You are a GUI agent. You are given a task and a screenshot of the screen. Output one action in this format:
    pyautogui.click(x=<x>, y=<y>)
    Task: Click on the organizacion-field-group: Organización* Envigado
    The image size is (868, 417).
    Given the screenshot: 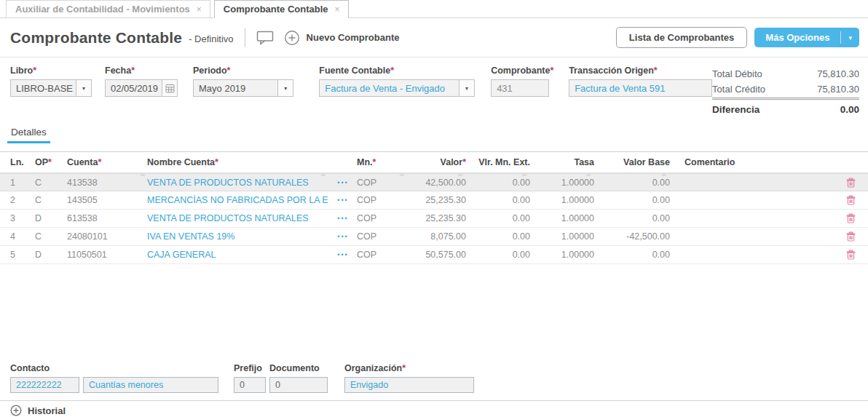 What is the action you would take?
    pyautogui.click(x=409, y=378)
    